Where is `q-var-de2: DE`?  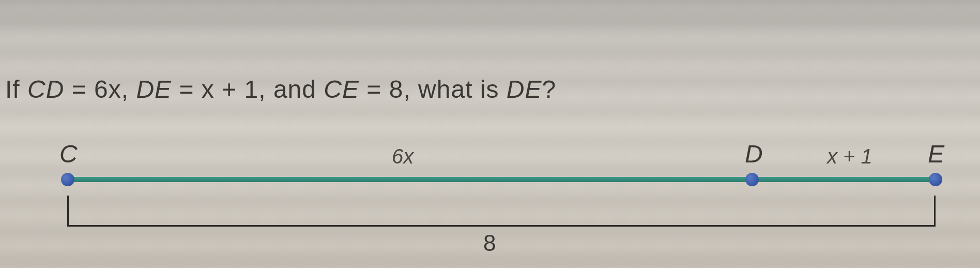
q-var-de2: DE is located at coordinates (524, 89).